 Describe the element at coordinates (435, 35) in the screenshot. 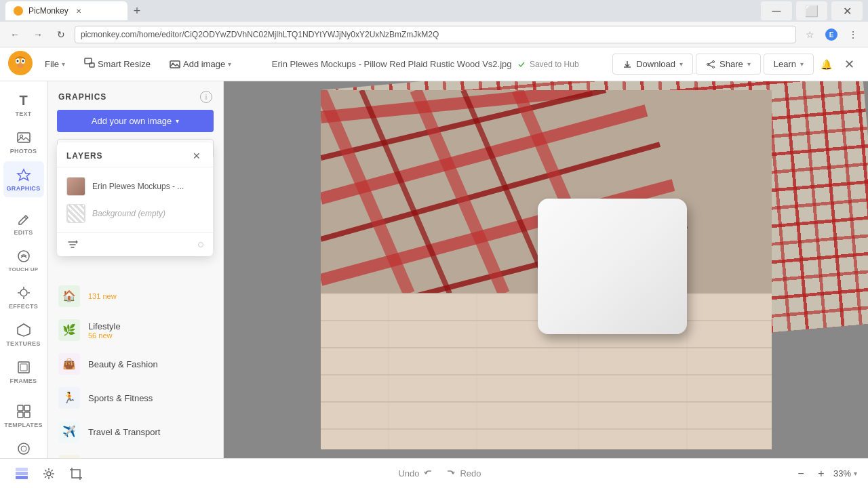

I see `address-bar: picmonkey.com/home/editor/CiQ2ODYwZDVhNC…` at that location.